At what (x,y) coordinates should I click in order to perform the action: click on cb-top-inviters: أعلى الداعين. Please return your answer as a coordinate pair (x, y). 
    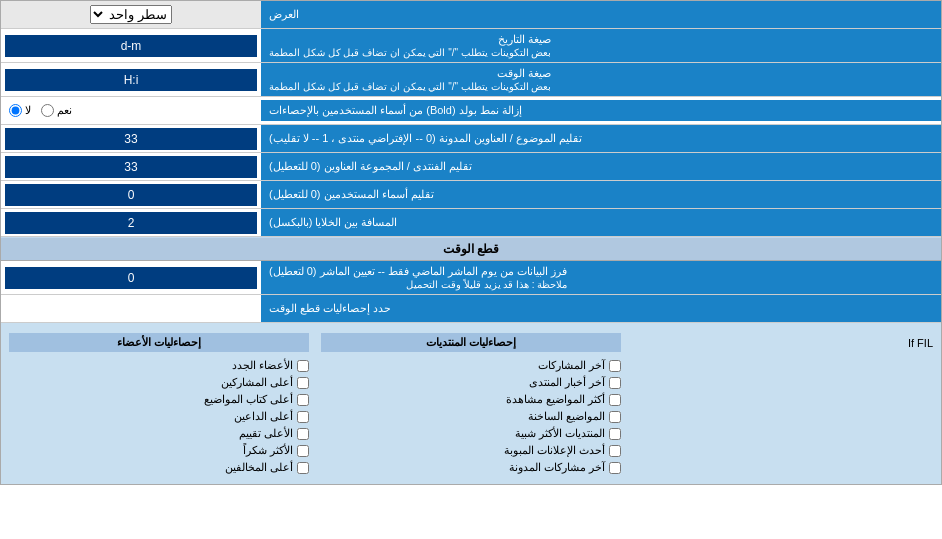
    Looking at the image, I should click on (159, 416).